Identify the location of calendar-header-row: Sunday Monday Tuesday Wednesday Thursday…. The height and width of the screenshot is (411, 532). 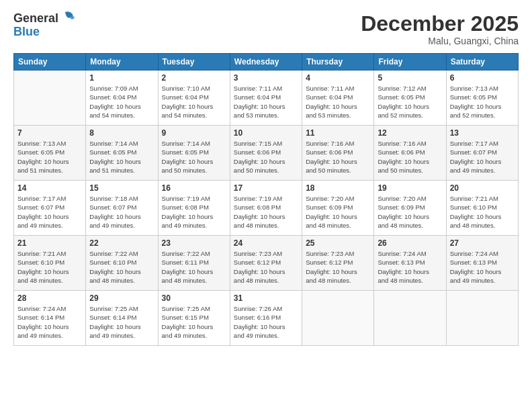
(266, 62).